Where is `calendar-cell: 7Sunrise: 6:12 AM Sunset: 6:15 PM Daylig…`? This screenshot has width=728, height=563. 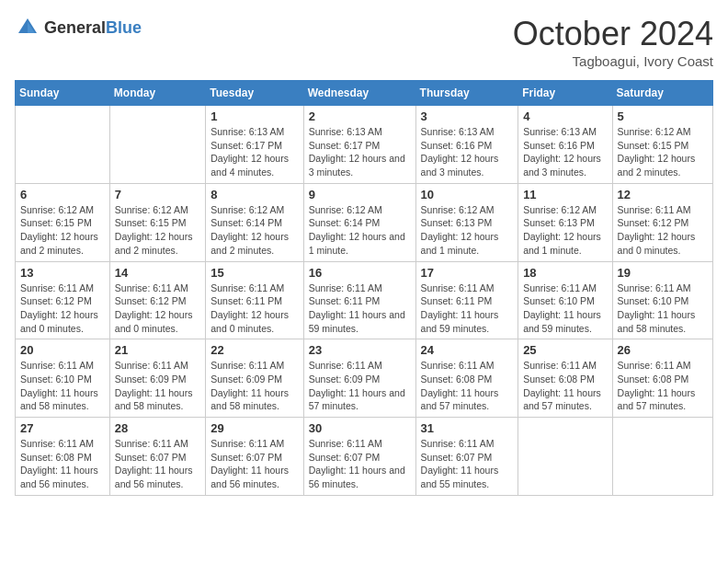
calendar-cell: 7Sunrise: 6:12 AM Sunset: 6:15 PM Daylig… is located at coordinates (157, 223).